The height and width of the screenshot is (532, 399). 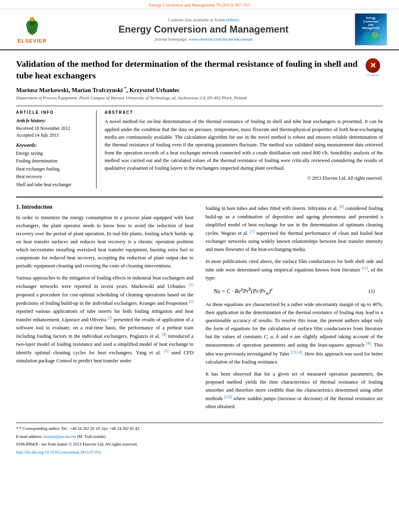 I want to click on equation-1-formula: Nu = C · ReaPrb(Pr/Prw)c, so click(x=243, y=291).